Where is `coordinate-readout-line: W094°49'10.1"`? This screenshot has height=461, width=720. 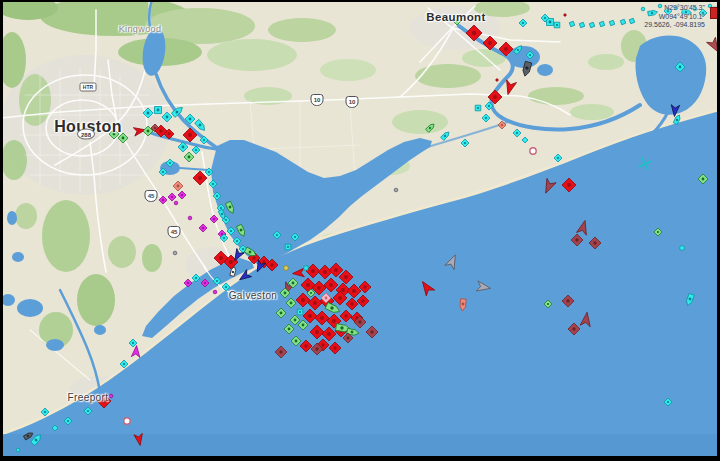
coordinate-readout-line: W094°49'10.1" is located at coordinates (674, 18).